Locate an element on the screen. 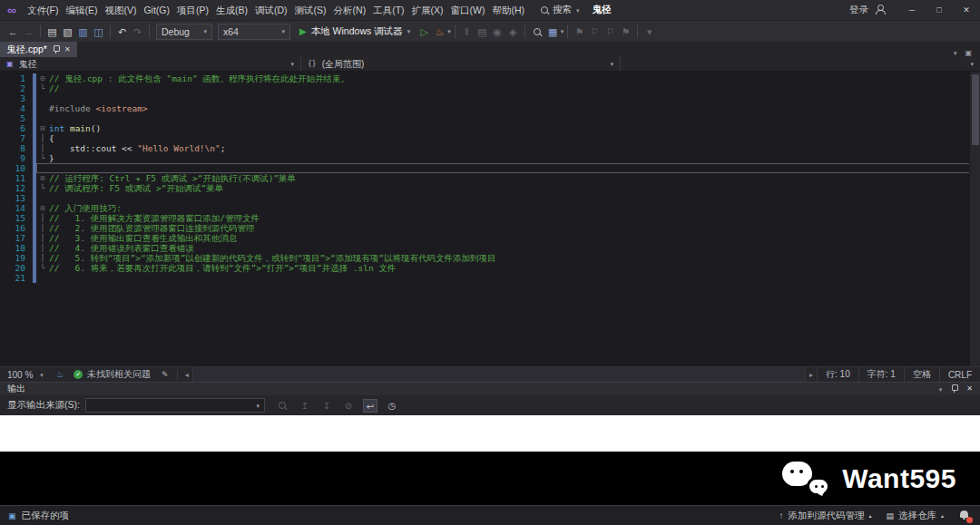  menu-item: 分析(N) is located at coordinates (350, 10).